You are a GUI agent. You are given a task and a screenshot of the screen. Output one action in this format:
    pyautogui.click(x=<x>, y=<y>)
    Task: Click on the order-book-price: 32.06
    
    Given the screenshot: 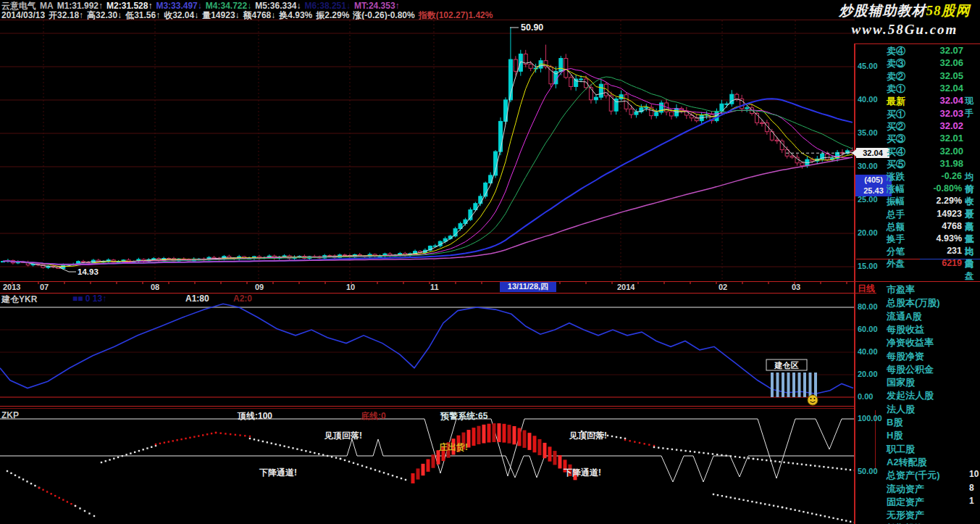 What is the action you would take?
    pyautogui.click(x=945, y=62)
    